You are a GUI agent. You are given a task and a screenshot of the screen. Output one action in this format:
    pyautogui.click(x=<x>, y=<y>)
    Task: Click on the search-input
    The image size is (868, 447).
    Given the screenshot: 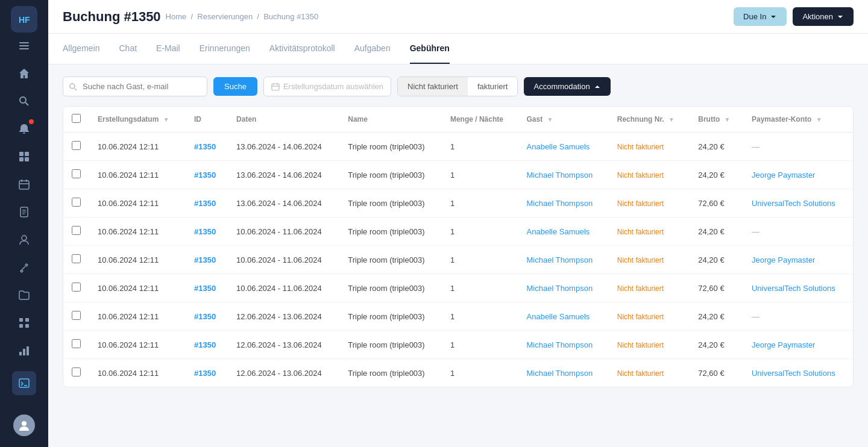 What is the action you would take?
    pyautogui.click(x=135, y=87)
    